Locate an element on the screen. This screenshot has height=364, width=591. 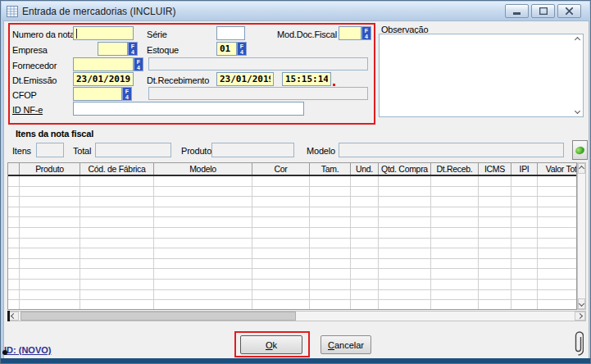
estoque-input is located at coordinates (226, 49).